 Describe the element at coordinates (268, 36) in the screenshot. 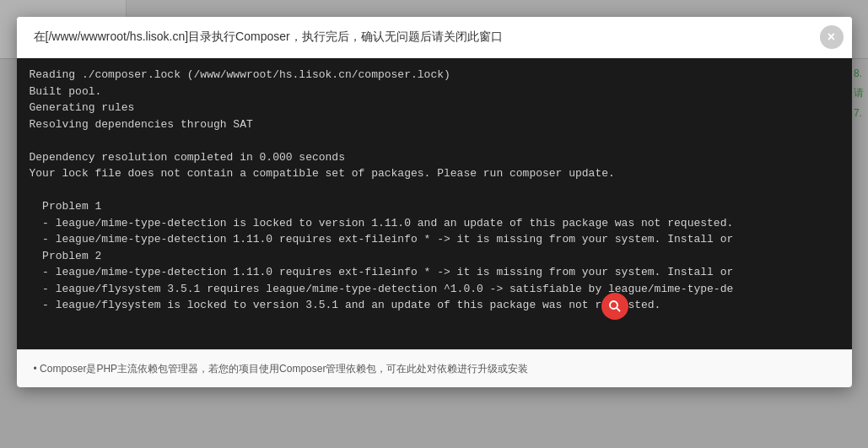

I see `modal-title: 在[/www/wwwroot/hs.lisok.cn]目录执行Composer，…` at that location.